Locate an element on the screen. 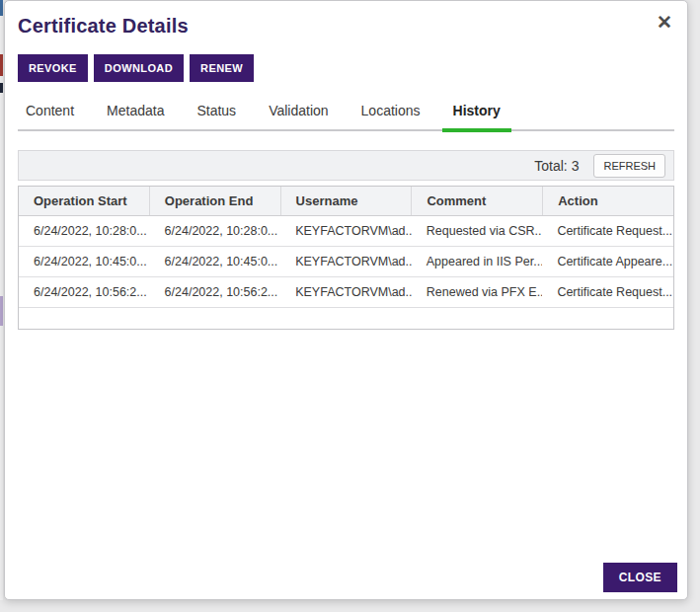 The height and width of the screenshot is (612, 700). revoke-button: REVOKE is located at coordinates (53, 68).